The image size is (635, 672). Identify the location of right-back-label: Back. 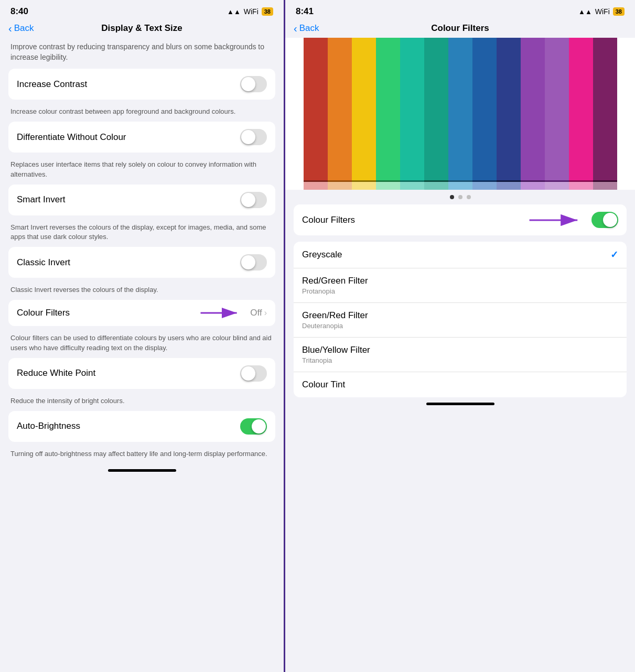
(309, 28).